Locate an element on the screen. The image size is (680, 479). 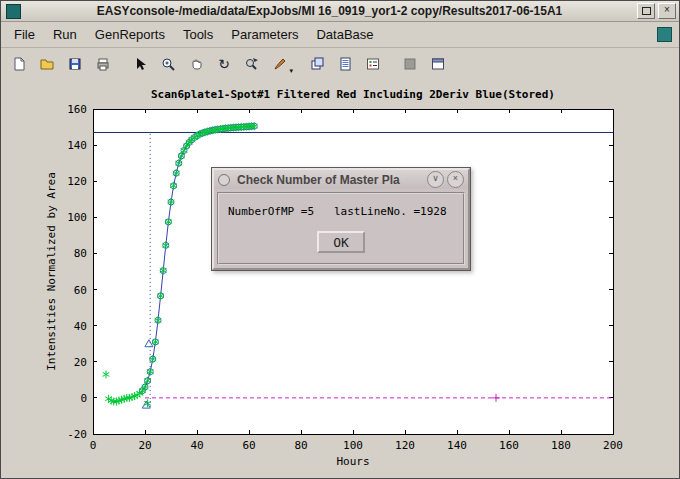
zoom-in-button is located at coordinates (168, 64).